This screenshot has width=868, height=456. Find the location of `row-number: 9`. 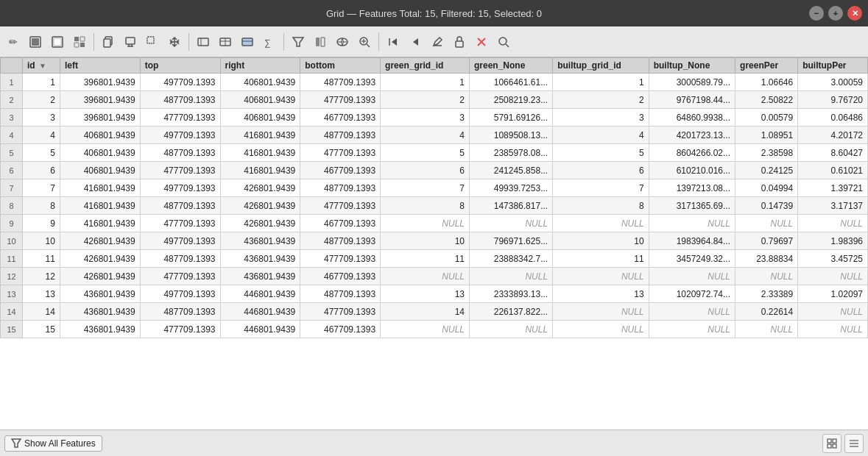

row-number: 9 is located at coordinates (12, 224).